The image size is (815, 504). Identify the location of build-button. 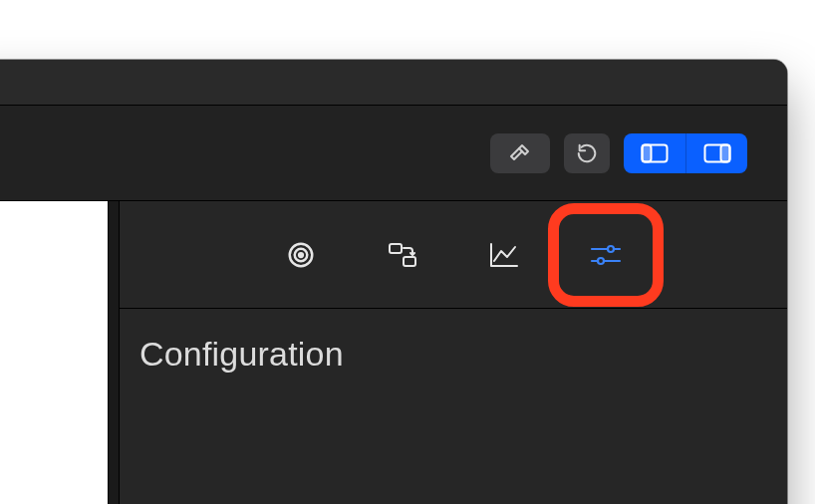
(520, 153).